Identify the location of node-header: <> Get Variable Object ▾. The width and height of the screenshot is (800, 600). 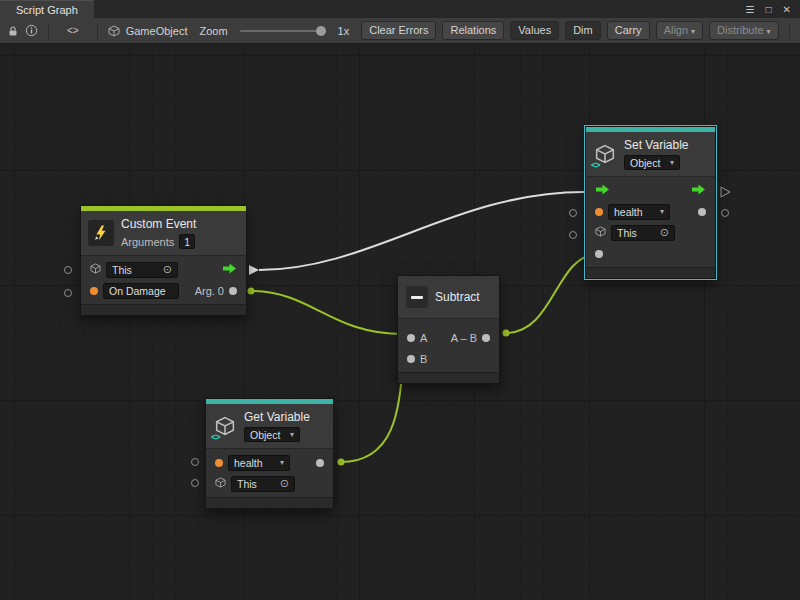
(270, 426).